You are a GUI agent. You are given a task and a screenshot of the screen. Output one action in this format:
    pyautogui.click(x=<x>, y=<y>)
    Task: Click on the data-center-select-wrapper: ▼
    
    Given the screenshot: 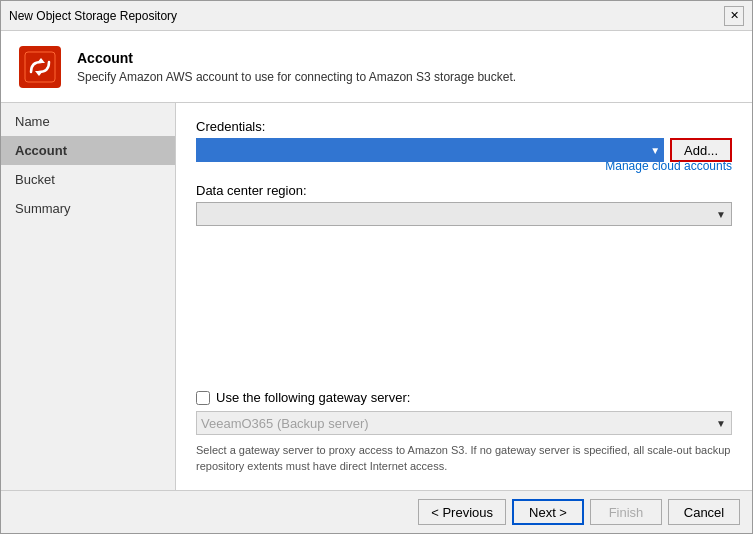 What is the action you would take?
    pyautogui.click(x=464, y=214)
    